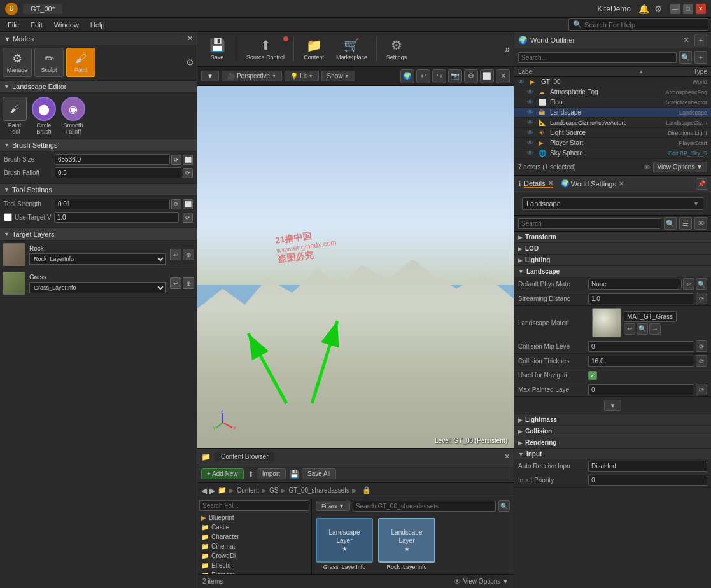 The height and width of the screenshot is (588, 711). I want to click on settings-button: ⚙ Settings, so click(397, 49).